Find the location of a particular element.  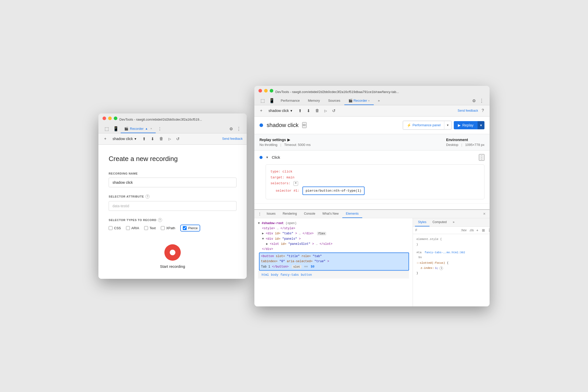

recorder-tab-close-right: × is located at coordinates (369, 101).